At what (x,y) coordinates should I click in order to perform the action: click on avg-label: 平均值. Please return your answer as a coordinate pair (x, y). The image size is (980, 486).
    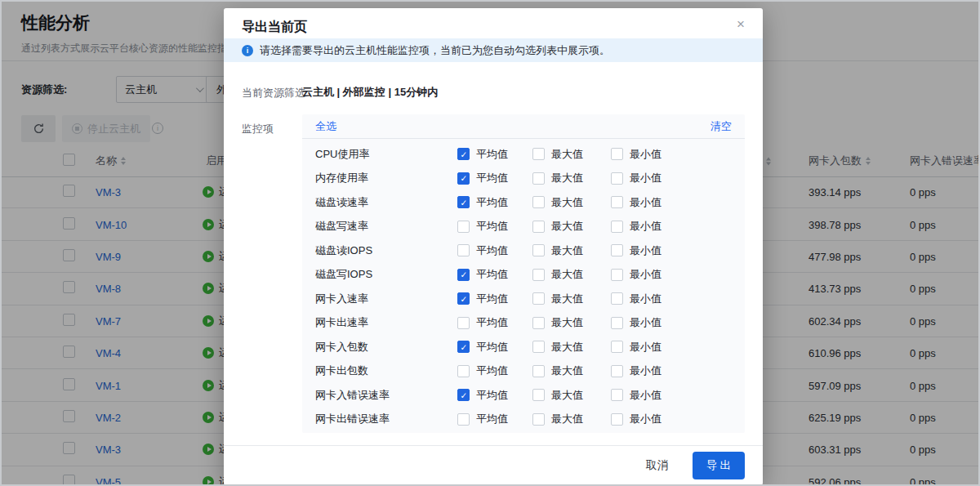
    Looking at the image, I should click on (492, 251).